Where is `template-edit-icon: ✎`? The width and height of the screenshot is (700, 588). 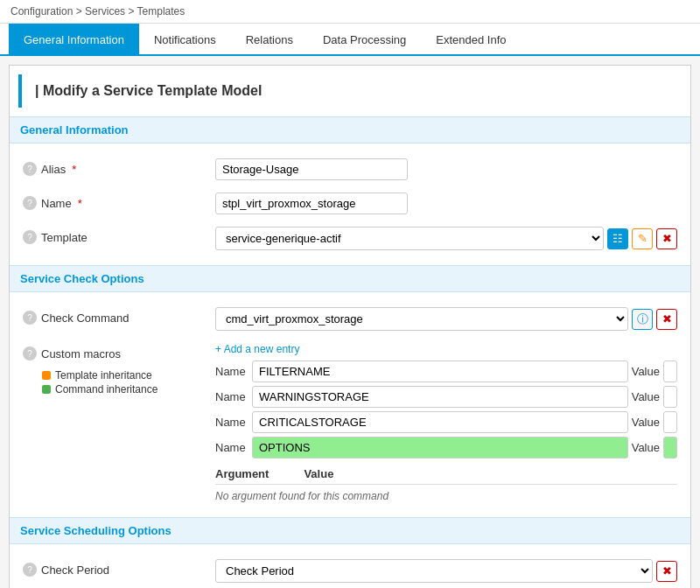 template-edit-icon: ✎ is located at coordinates (642, 239).